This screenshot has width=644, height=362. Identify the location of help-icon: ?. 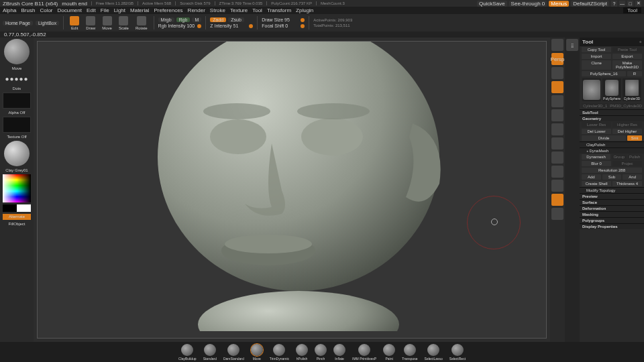
(614, 4).